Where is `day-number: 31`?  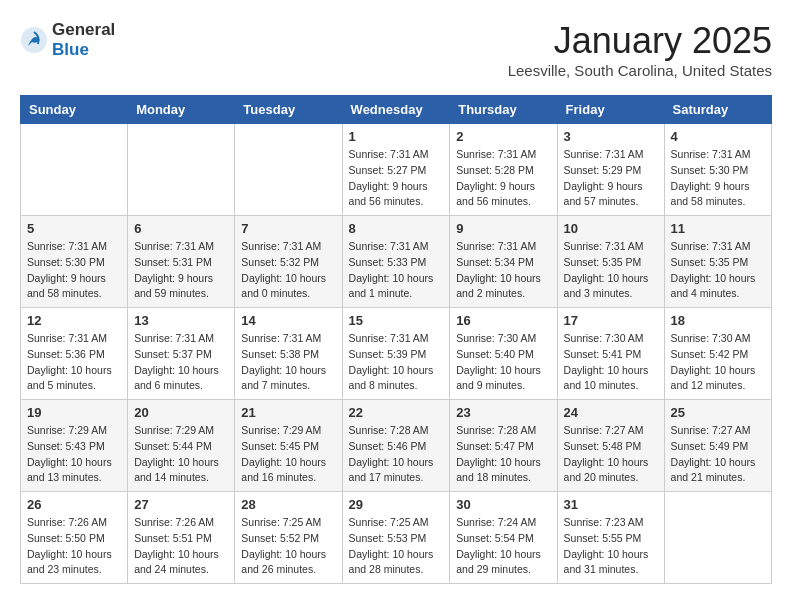 day-number: 31 is located at coordinates (611, 504).